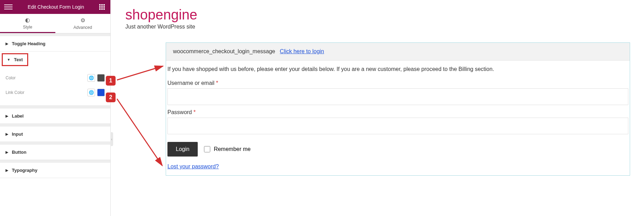  I want to click on section-typography: ▶ Typography, so click(55, 170).